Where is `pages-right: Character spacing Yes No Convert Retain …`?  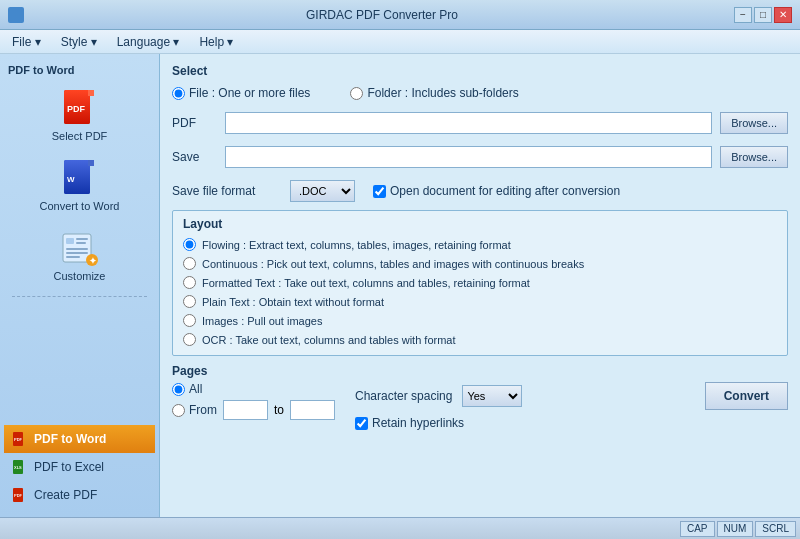
pages-right: Character spacing Yes No Convert Retain … is located at coordinates (572, 406).